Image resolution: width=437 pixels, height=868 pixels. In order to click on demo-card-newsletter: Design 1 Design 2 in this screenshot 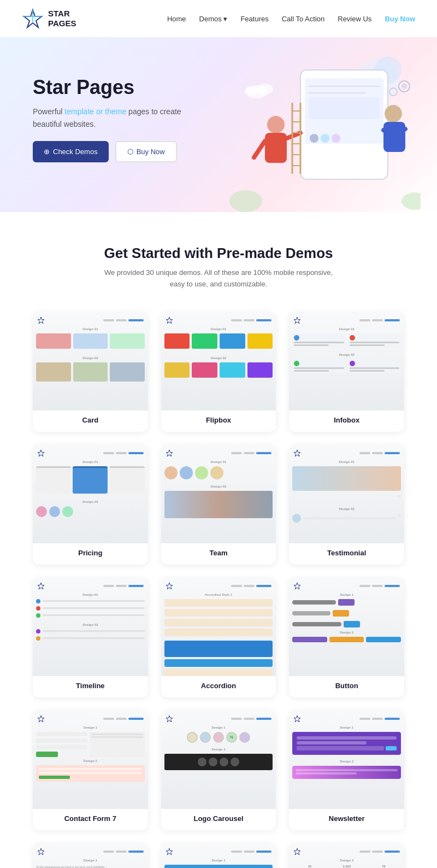, I will do `click(346, 771)`.